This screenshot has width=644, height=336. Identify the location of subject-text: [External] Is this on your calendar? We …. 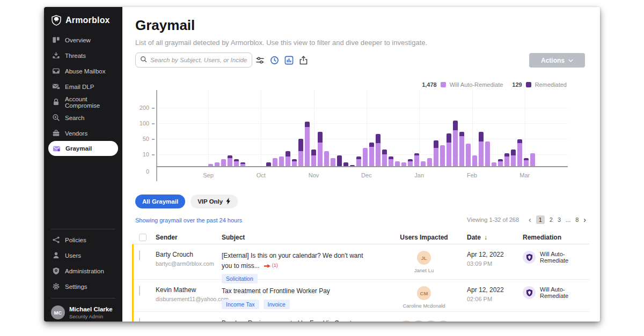
(302, 260).